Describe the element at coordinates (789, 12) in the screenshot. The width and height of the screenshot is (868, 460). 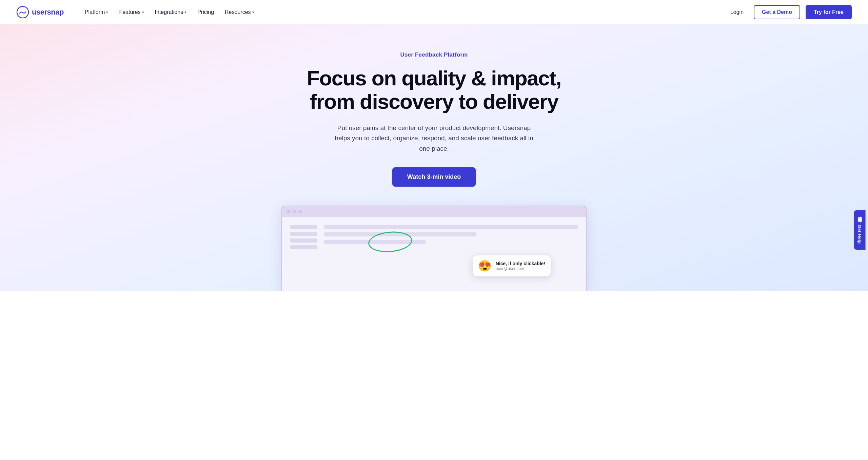
I see `nav-right: Login Get a Demo Try for Free` at that location.